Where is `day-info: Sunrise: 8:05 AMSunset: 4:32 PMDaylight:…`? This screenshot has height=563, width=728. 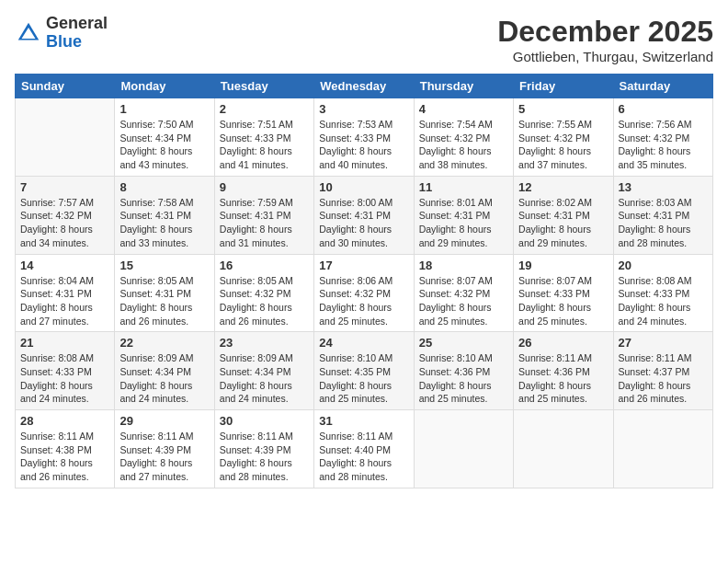 day-info: Sunrise: 8:05 AMSunset: 4:32 PMDaylight:… is located at coordinates (265, 302).